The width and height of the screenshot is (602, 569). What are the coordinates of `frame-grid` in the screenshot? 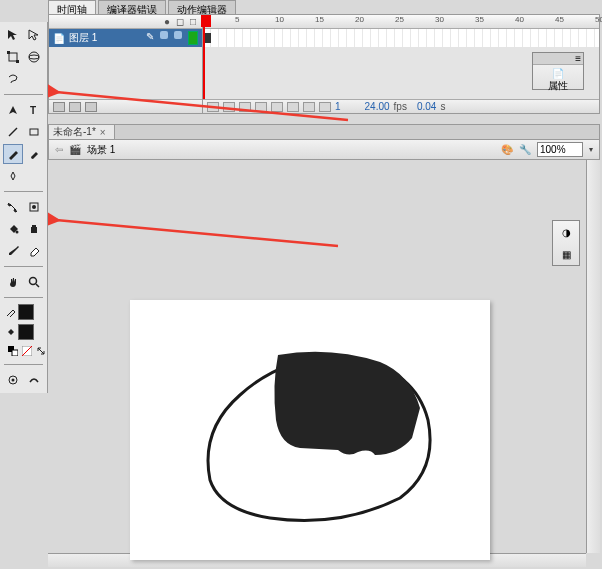 It's located at (401, 38).